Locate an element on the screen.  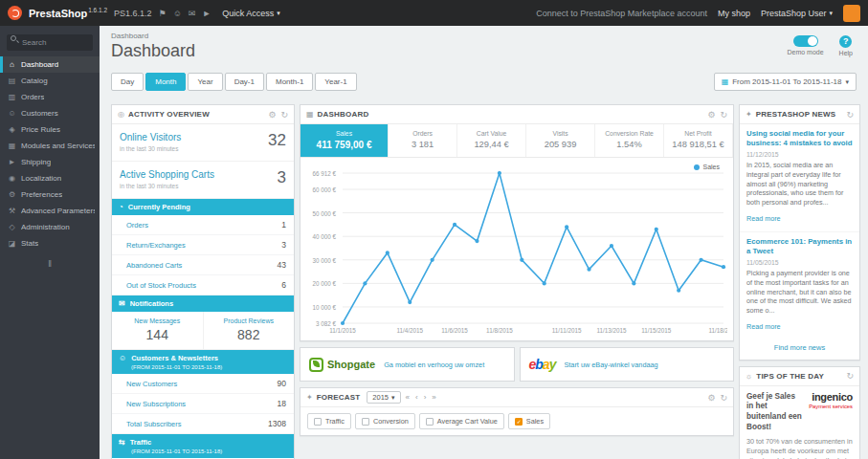
panel-tools: ⚙ ↻ is located at coordinates (718, 398).